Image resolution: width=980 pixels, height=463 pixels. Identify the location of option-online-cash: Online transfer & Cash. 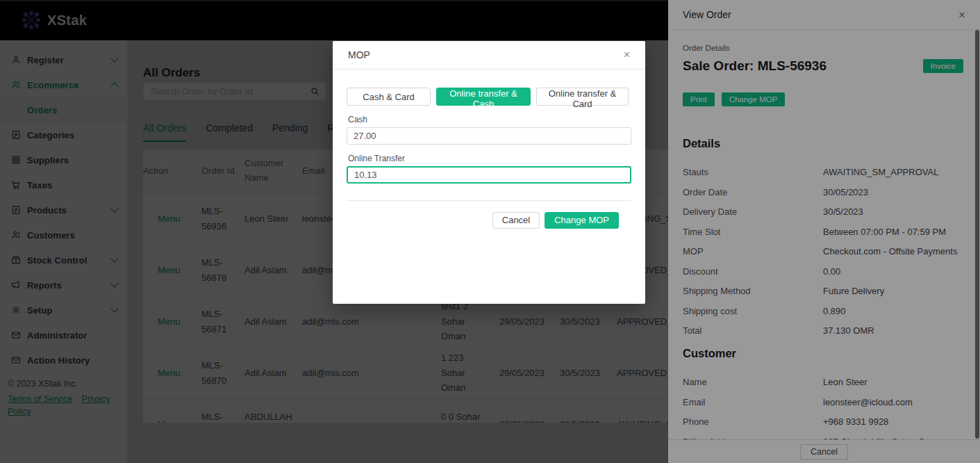
(483, 97).